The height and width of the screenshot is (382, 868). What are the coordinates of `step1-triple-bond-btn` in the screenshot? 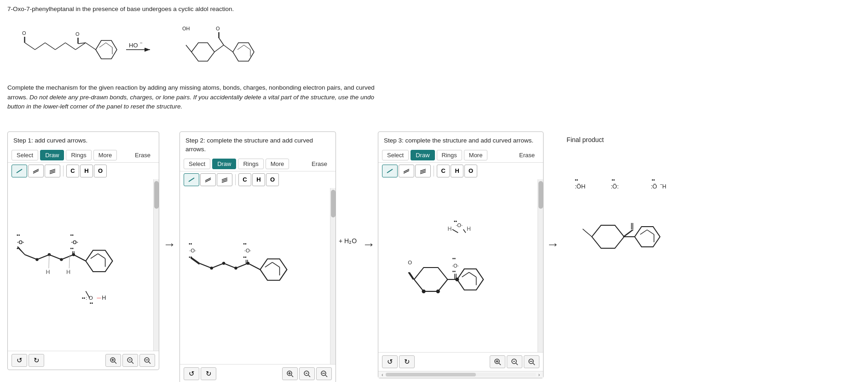 It's located at (52, 171).